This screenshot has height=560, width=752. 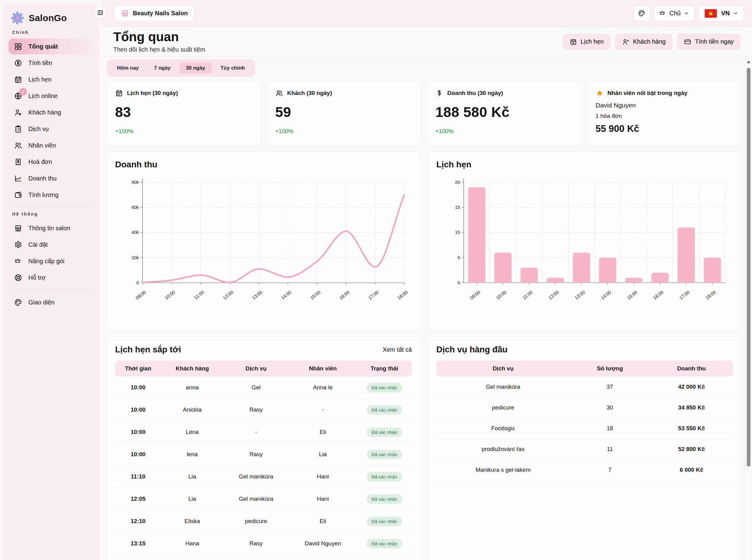 I want to click on service-row: Manikura s gel-lakem 7 6 000 Kč, so click(x=585, y=470).